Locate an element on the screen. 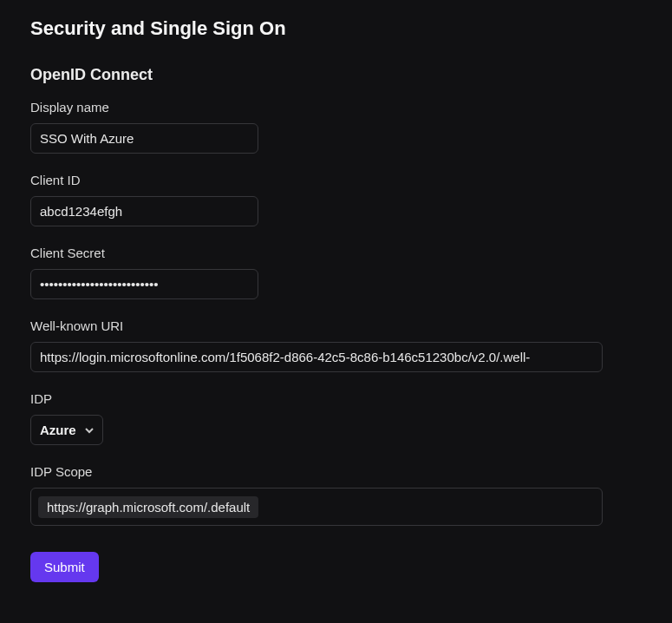  input-client-id is located at coordinates (144, 212).